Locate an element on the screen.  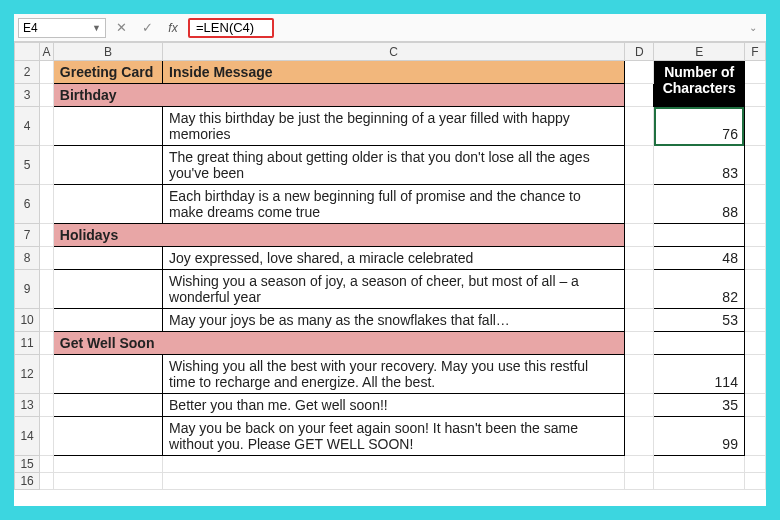
expand-formula-icon: ⌄ is located at coordinates (753, 28).